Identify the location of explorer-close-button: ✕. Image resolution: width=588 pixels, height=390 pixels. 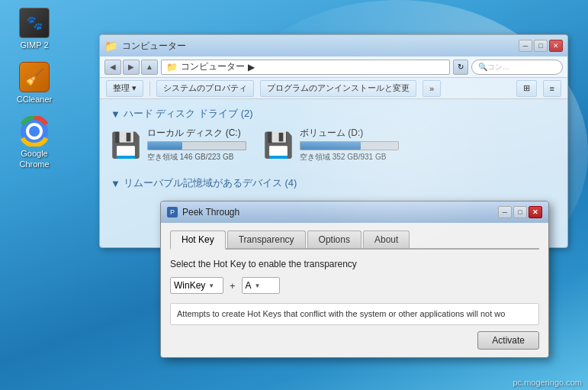
(556, 46).